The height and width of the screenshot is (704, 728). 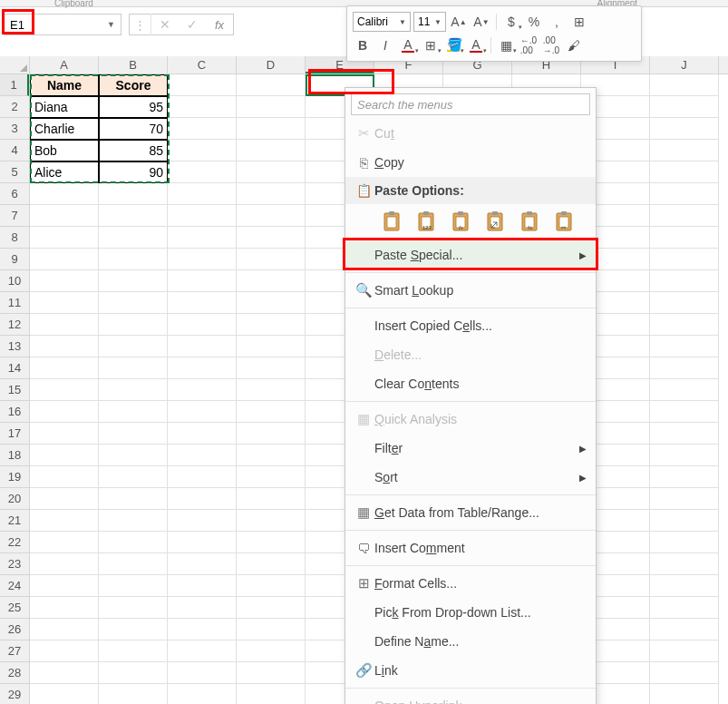 What do you see at coordinates (471, 384) in the screenshot?
I see `menu-clear-contents: Clear Contents` at bounding box center [471, 384].